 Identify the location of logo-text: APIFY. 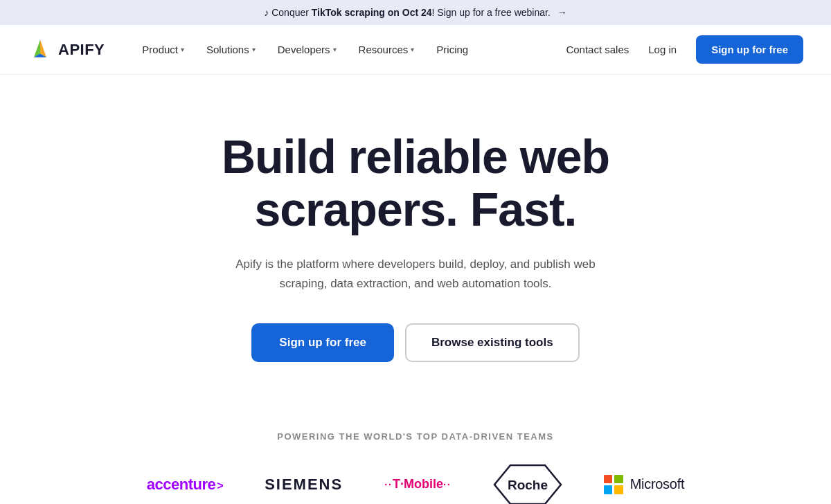
(82, 50).